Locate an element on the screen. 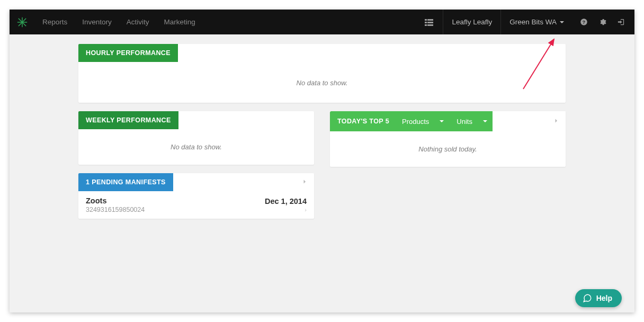 The image size is (644, 322). location-menu: Green Bits WA is located at coordinates (536, 22).